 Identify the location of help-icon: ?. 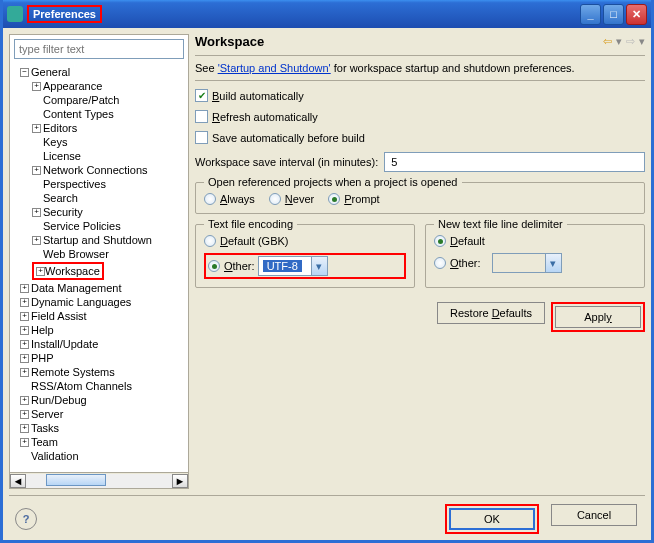
(26, 519).